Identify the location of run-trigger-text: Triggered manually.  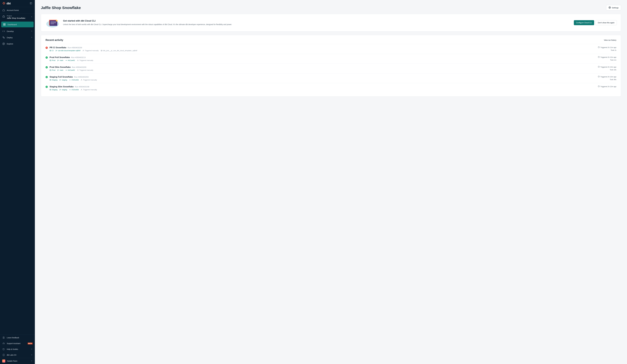
(89, 80).